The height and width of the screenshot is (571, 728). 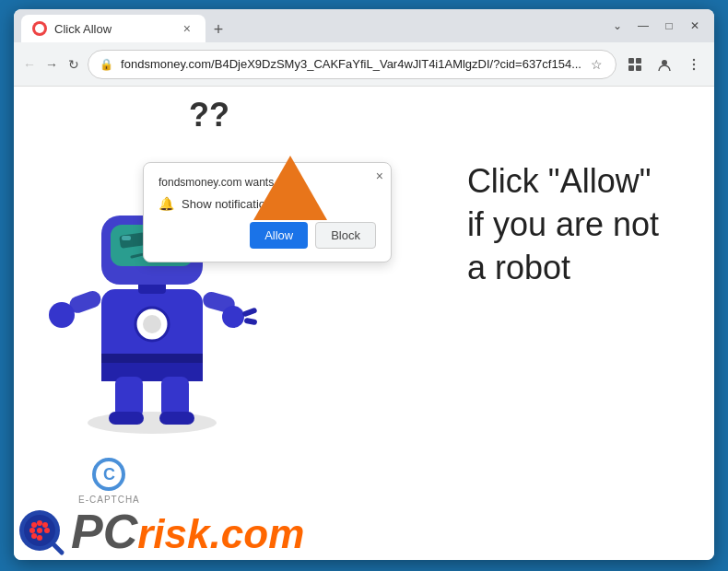 What do you see at coordinates (694, 64) in the screenshot?
I see `menu-icon` at bounding box center [694, 64].